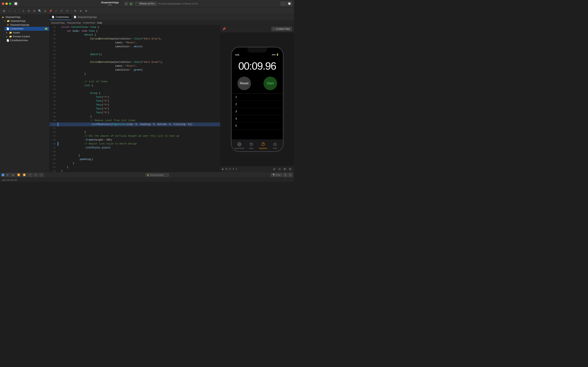 The image size is (588, 367). What do you see at coordinates (16, 4) in the screenshot?
I see `sidebar-toggle: ⬜` at bounding box center [16, 4].